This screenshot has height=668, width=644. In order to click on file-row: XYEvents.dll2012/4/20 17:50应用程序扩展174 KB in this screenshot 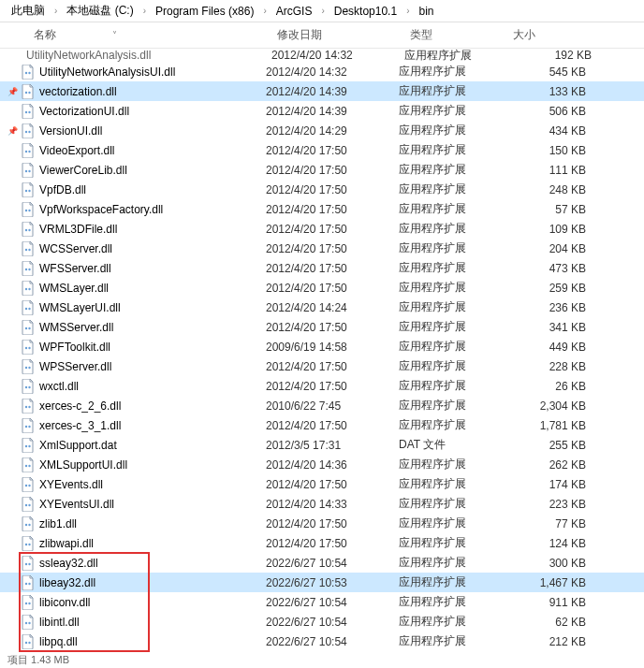, I will do `click(322, 485)`.